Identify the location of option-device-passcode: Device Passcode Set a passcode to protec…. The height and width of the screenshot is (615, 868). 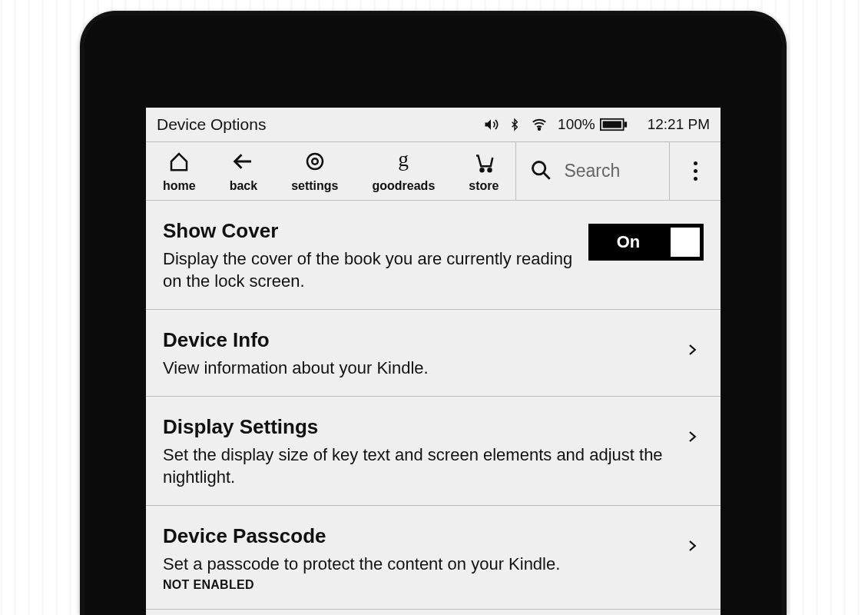
(433, 558).